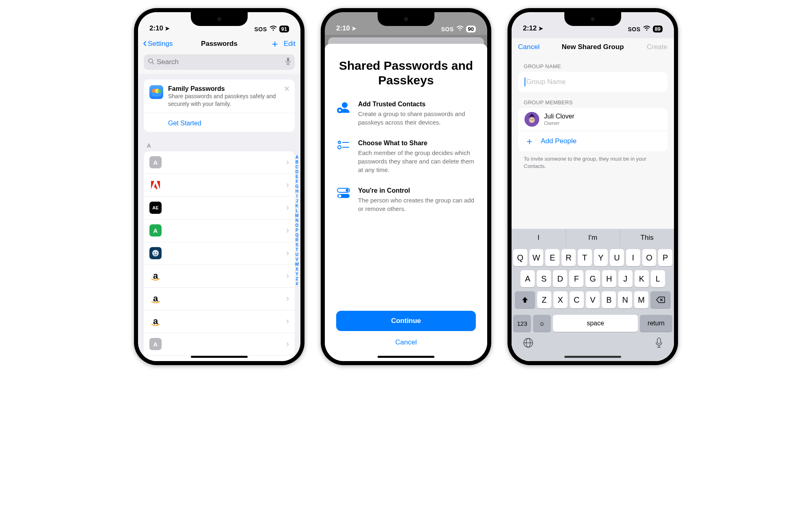 This screenshot has height=527, width=812. Describe the element at coordinates (658, 279) in the screenshot. I see `key-l: L` at that location.